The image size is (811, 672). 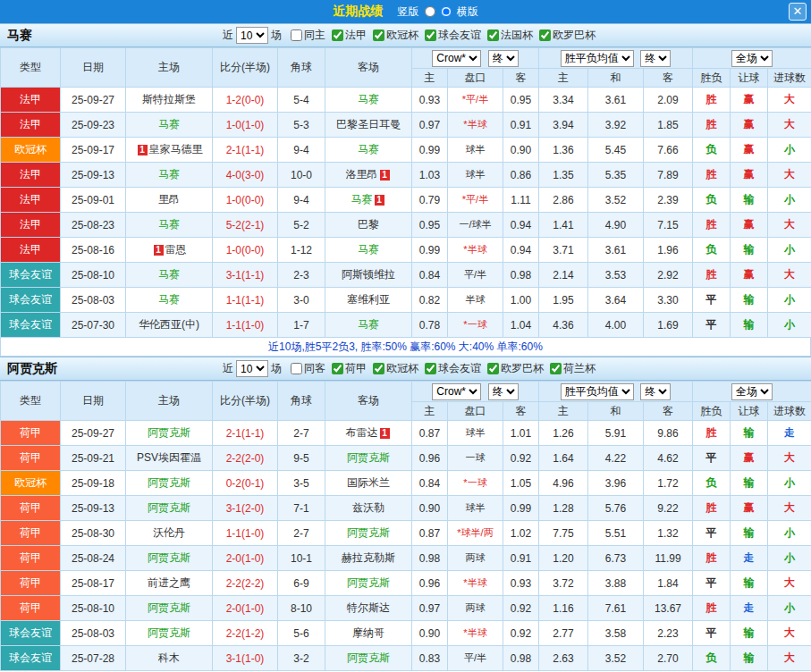 What do you see at coordinates (245, 325) in the screenshot?
I see `score-cell: 1-1(1-0)` at bounding box center [245, 325].